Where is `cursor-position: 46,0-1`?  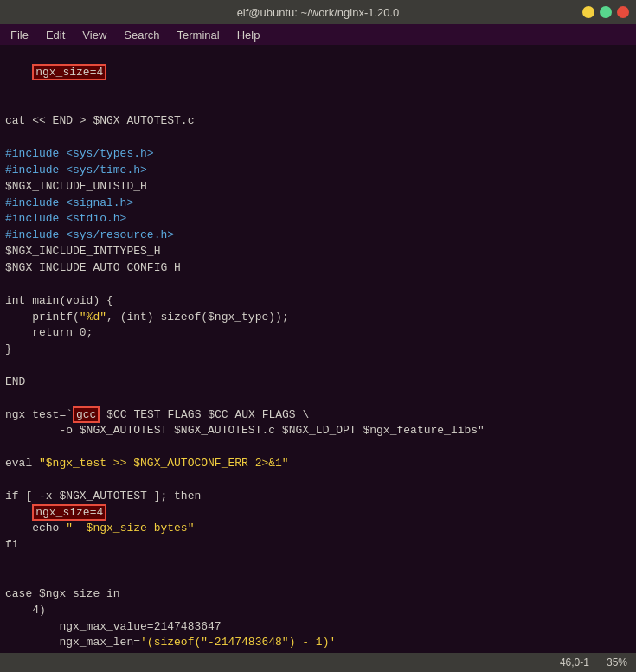 cursor-position: 46,0-1 is located at coordinates (575, 662).